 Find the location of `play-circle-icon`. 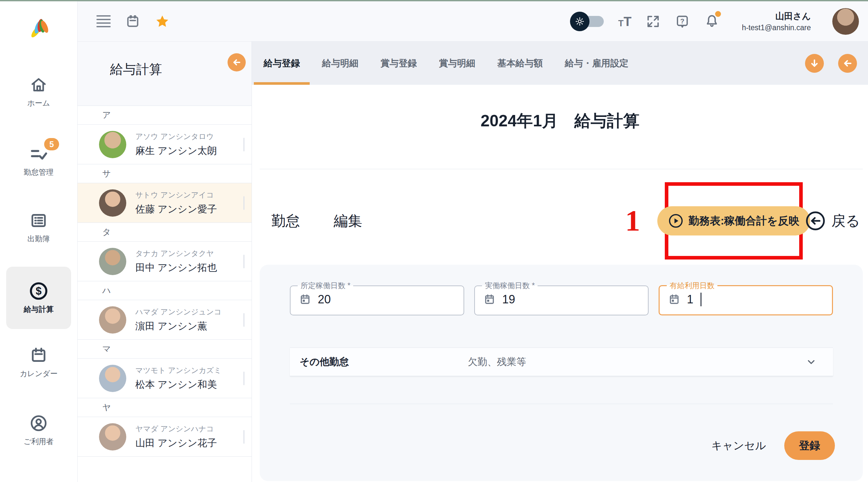

play-circle-icon is located at coordinates (676, 221).